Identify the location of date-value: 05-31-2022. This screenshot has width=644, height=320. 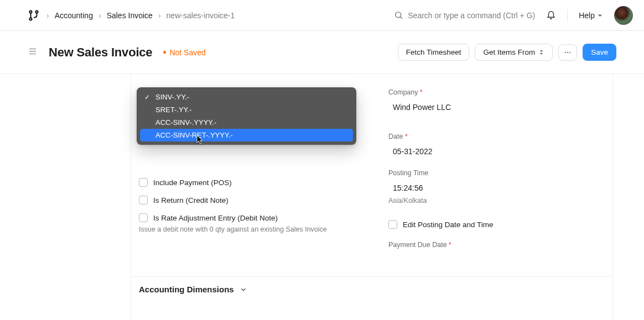
(497, 151).